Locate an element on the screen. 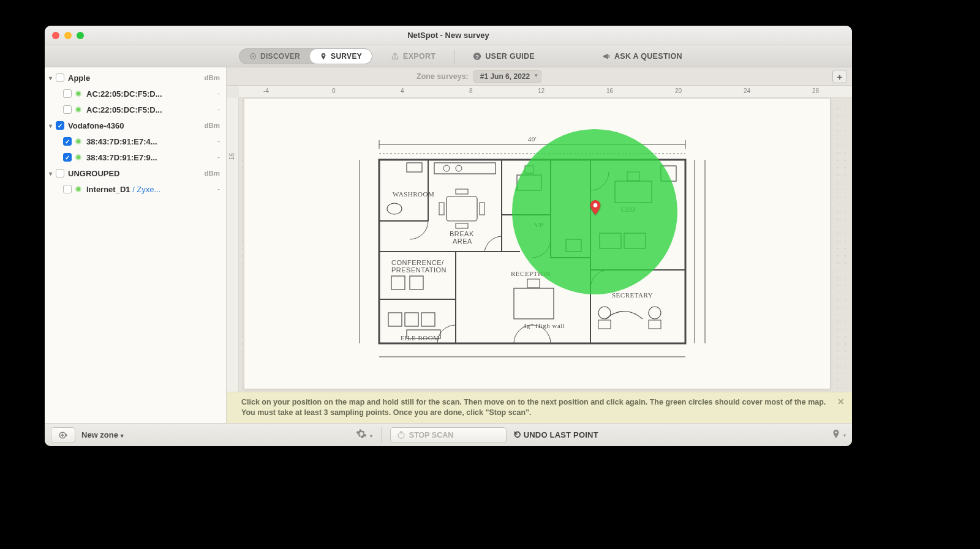 The image size is (980, 549). network-row: 38:43:7D:91:E7:4... - is located at coordinates (135, 141).